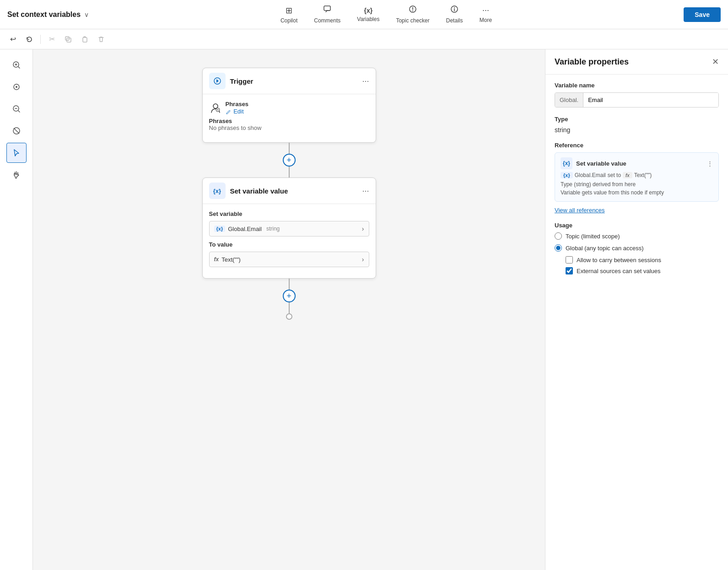 Image resolution: width=728 pixels, height=570 pixels. I want to click on flow-content: Trigger ··· Phrases, so click(289, 194).